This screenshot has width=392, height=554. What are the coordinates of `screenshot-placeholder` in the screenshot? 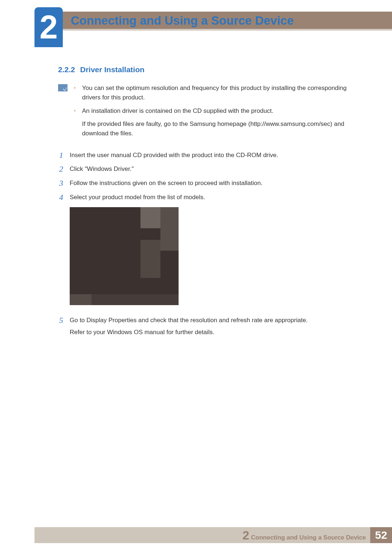 It's located at (124, 256).